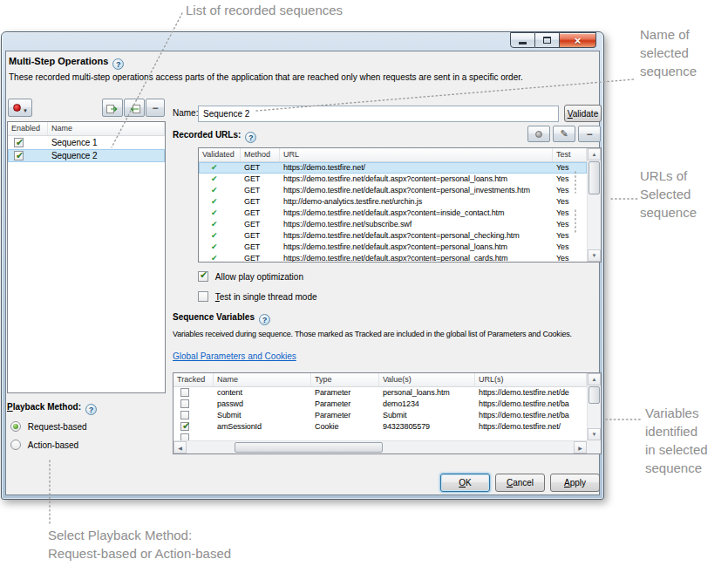 This screenshot has height=566, width=728. Describe the element at coordinates (380, 415) in the screenshot. I see `variable-row: SubmitParameterSubmithttps://demo.testfi…` at that location.